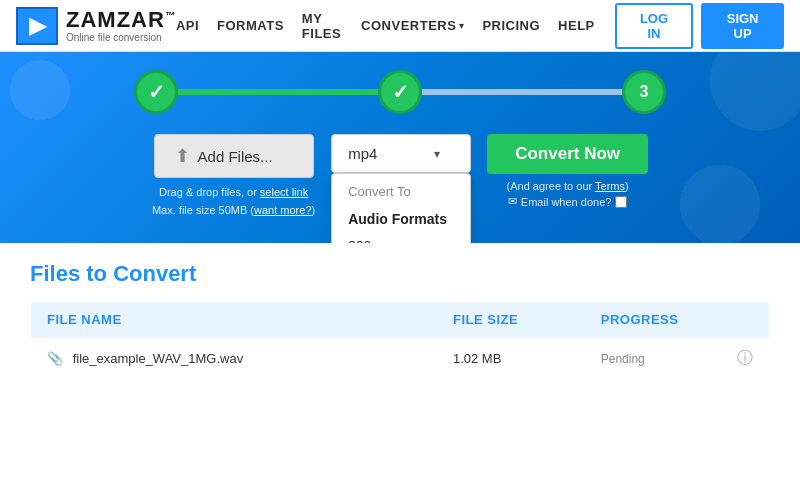 This screenshot has height=504, width=800. What do you see at coordinates (182, 156) in the screenshot?
I see `upload-icon: ⬆` at bounding box center [182, 156].